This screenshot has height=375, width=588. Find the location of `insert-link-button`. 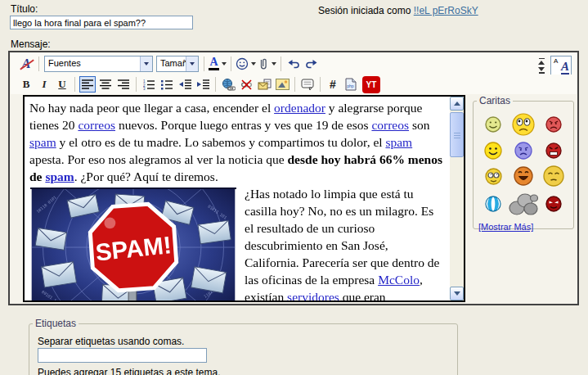

insert-link-button is located at coordinates (228, 84).